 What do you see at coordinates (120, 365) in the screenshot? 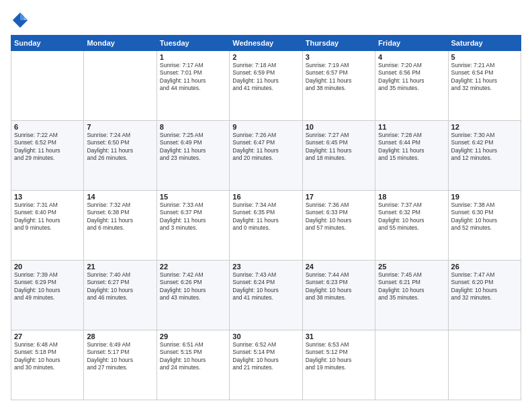
I see `calendar-cell: 28Sunrise: 6:49 AM Sunset: 5:17 PM Dayli…` at bounding box center [120, 365].